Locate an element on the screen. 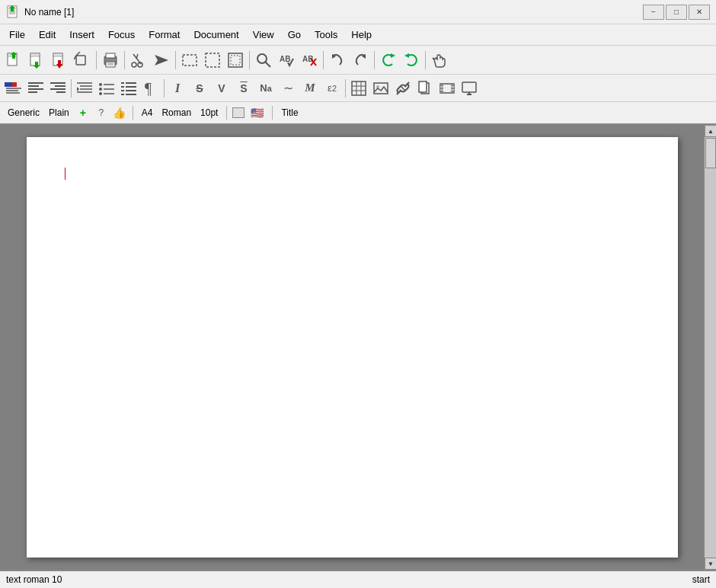 The height and width of the screenshot is (588, 716). multipage-button is located at coordinates (425, 88).